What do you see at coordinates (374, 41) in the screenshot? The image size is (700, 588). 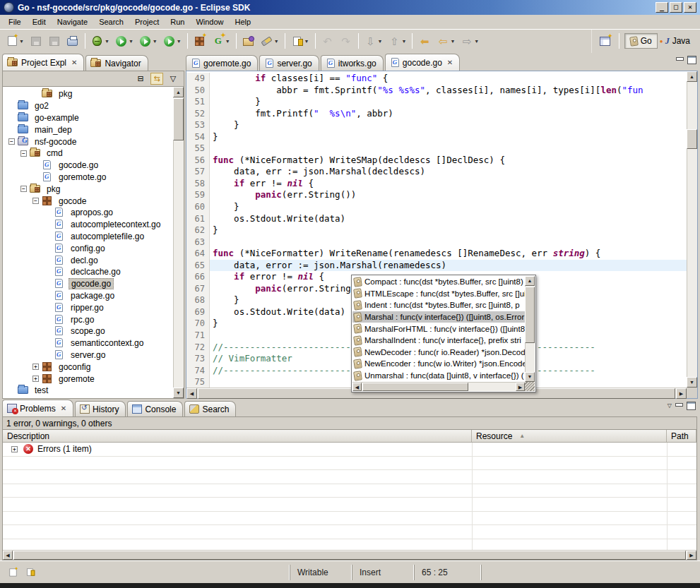 I see `next-annotation-button: ⇩▼` at bounding box center [374, 41].